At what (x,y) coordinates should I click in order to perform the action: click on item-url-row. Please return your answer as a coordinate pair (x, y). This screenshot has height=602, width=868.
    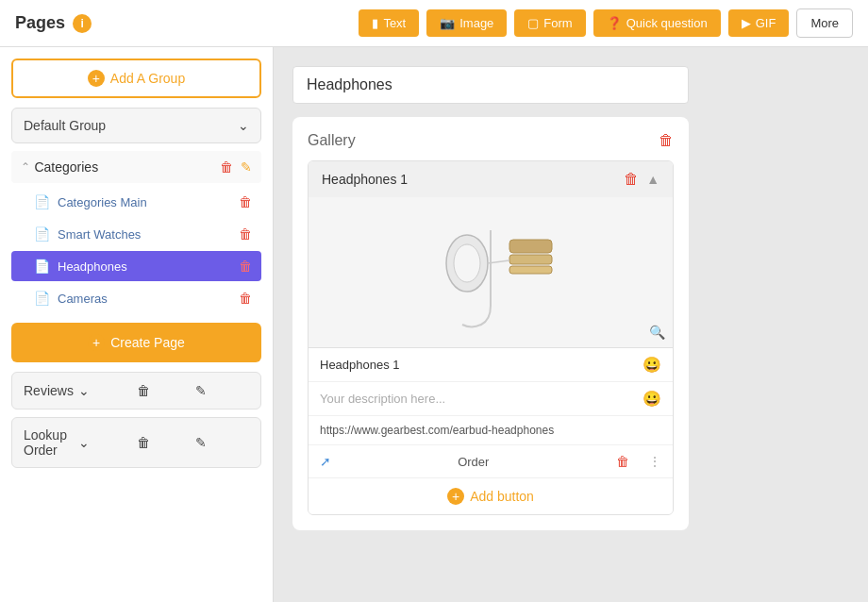
    Looking at the image, I should click on (491, 430).